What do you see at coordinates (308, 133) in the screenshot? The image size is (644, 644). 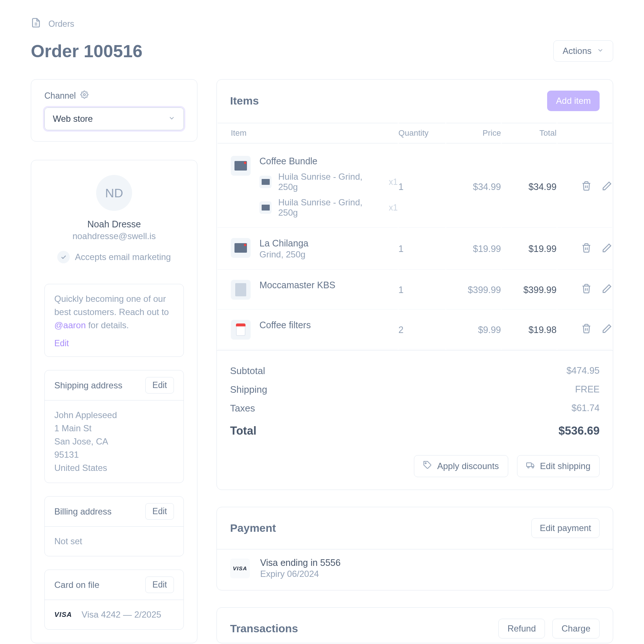 I see `col-item: Item` at bounding box center [308, 133].